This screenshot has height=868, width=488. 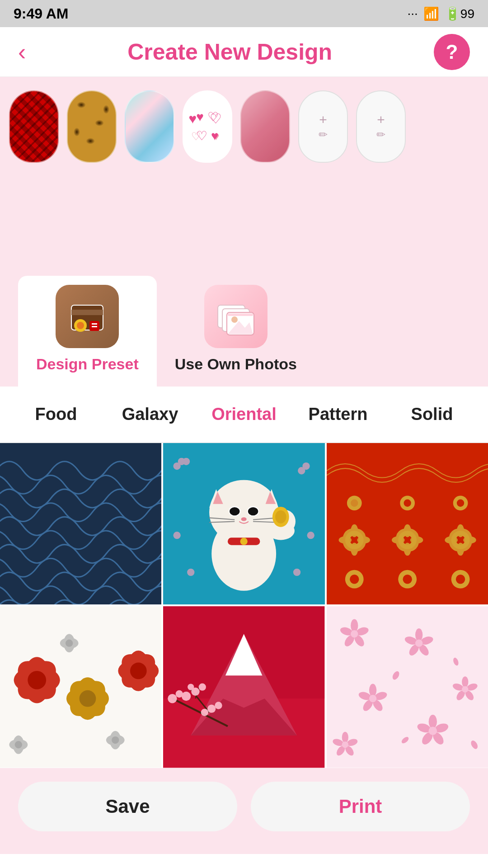 I want to click on grid-item-white-floral, so click(x=80, y=687).